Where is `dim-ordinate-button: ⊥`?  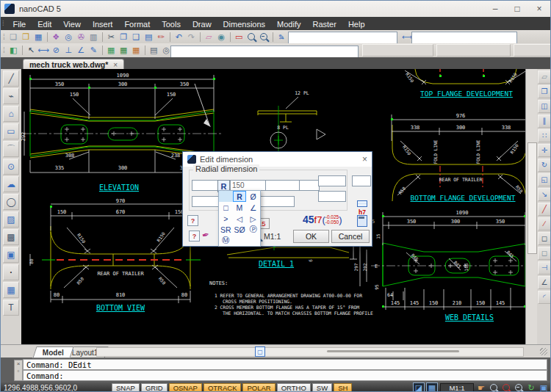
dim-ordinate-button: ⊥ is located at coordinates (69, 51).